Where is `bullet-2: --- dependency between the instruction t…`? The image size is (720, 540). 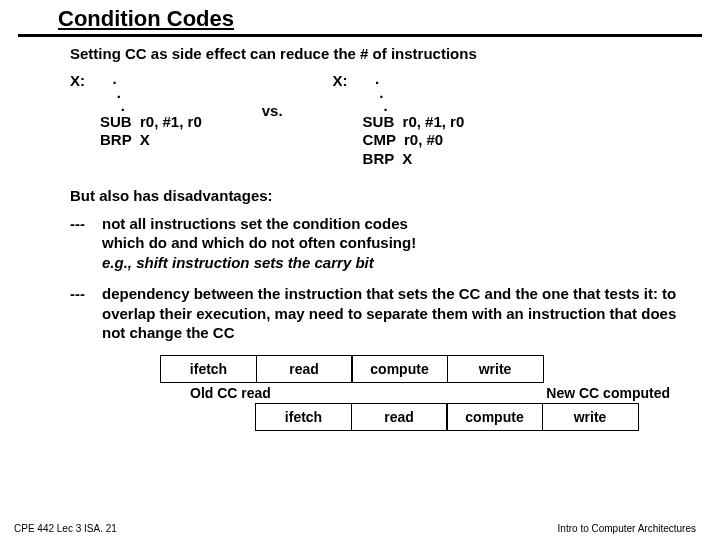 bullet-2: --- dependency between the instruction t… is located at coordinates (375, 314).